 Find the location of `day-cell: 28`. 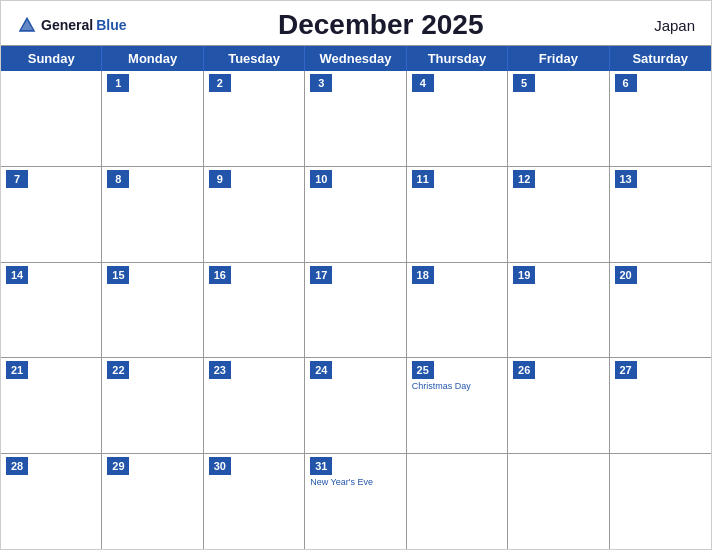

day-cell: 28 is located at coordinates (52, 502).